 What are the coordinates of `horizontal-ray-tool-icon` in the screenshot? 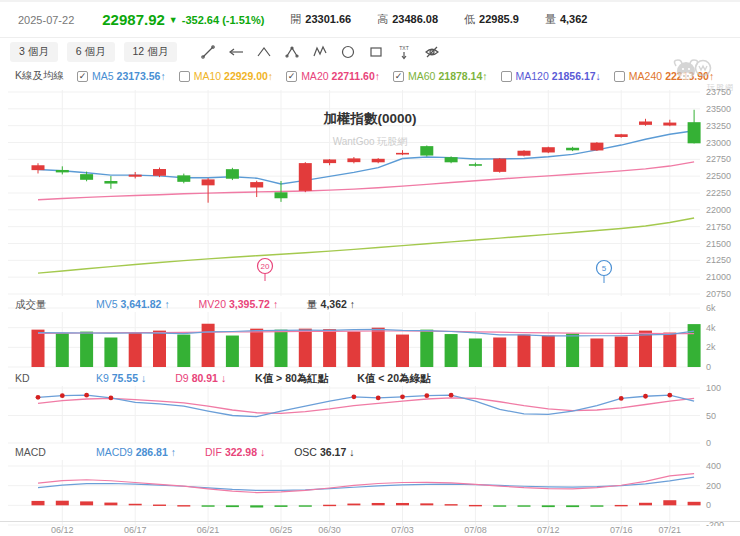 It's located at (236, 52).